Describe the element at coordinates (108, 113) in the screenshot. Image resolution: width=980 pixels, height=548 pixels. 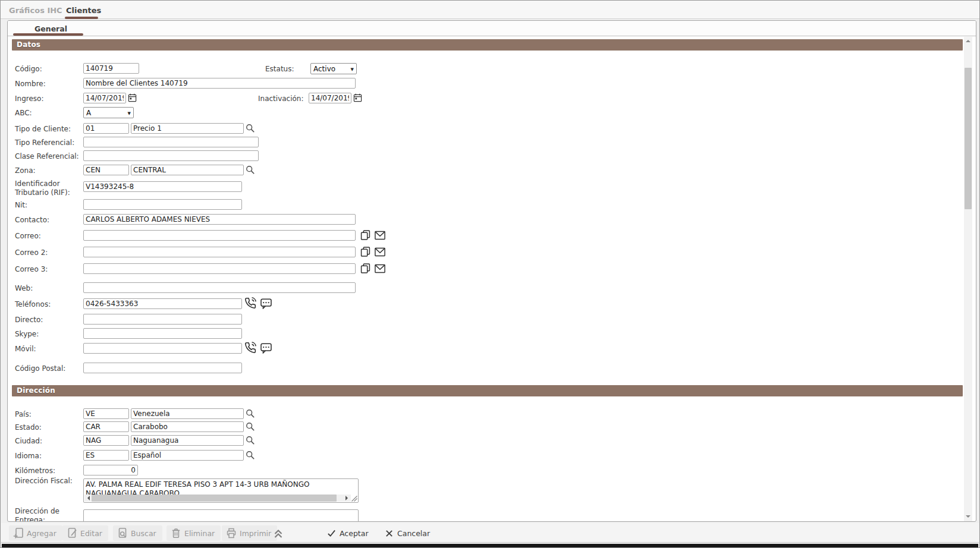
I see `abc-select: A ▼` at that location.